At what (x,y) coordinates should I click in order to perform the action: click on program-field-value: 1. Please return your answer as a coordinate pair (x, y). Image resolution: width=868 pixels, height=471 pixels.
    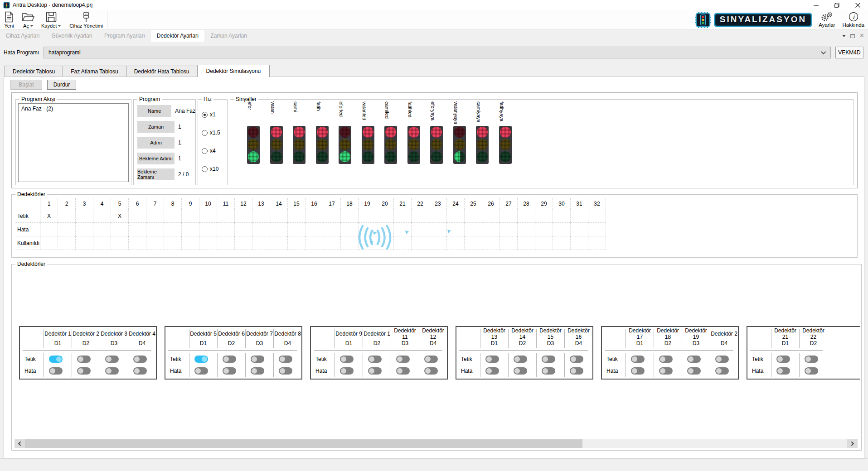
    Looking at the image, I should click on (179, 127).